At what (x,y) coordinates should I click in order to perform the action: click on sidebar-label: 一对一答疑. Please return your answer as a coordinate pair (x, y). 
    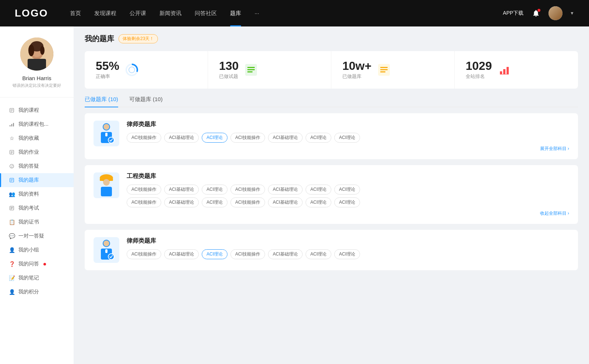
    Looking at the image, I should click on (31, 236).